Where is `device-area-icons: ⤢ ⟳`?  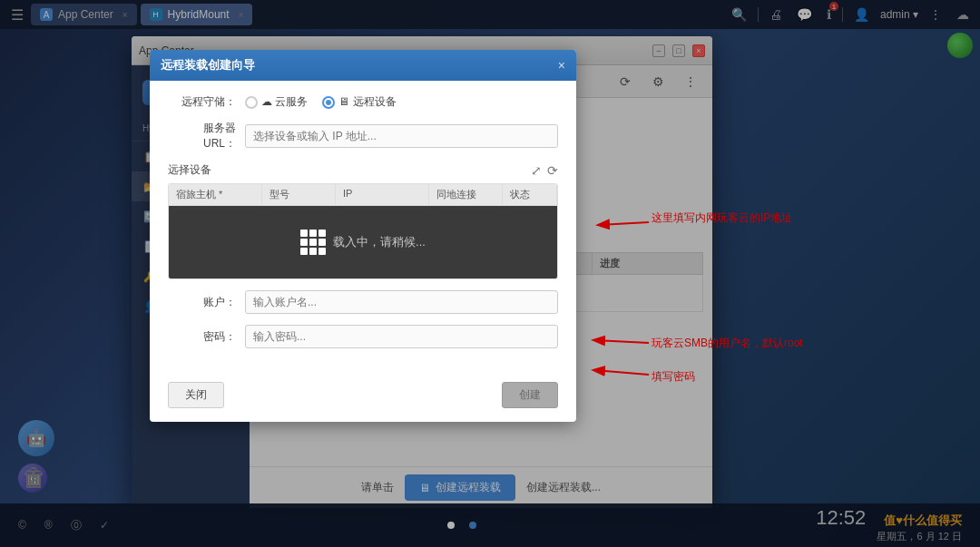
device-area-icons: ⤢ ⟳ is located at coordinates (544, 171).